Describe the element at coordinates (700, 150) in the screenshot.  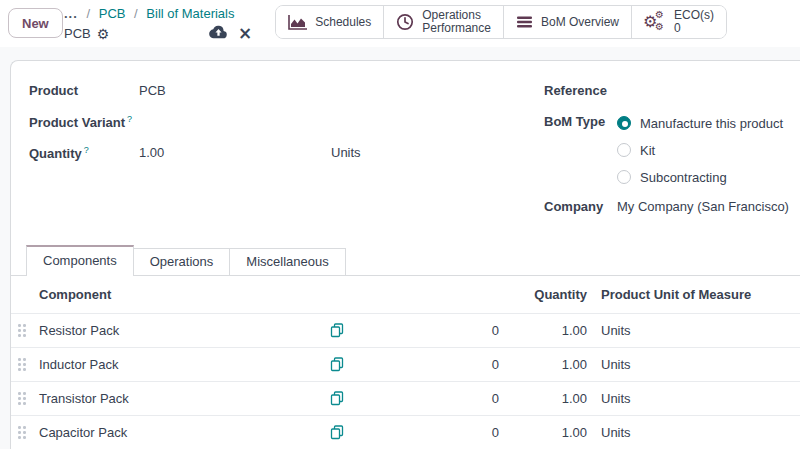
I see `radio-kit: Kit` at that location.